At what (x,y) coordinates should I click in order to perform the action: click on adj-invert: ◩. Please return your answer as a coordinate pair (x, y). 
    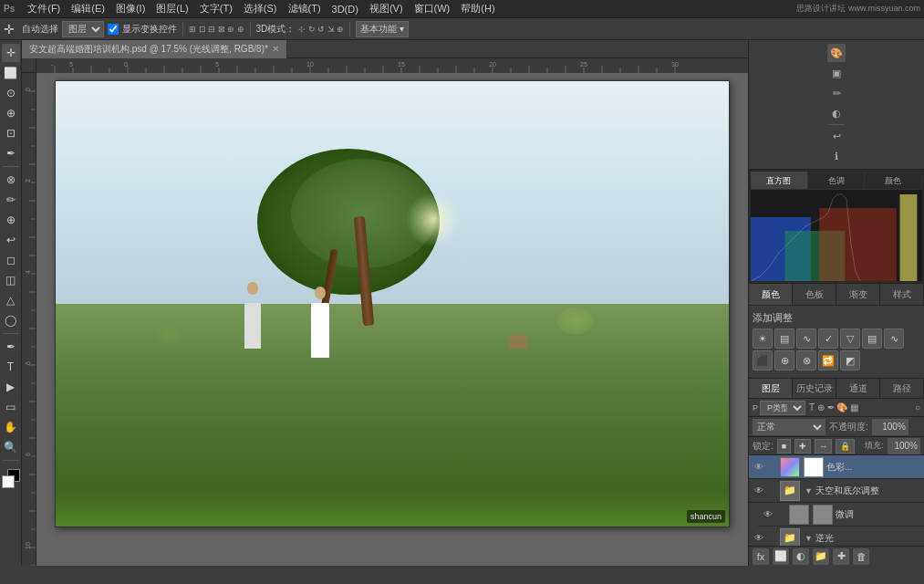
    Looking at the image, I should click on (850, 360).